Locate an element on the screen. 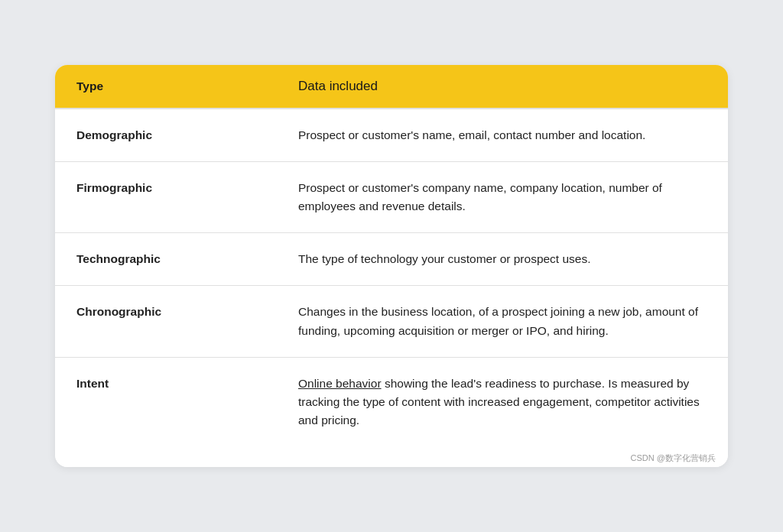 This screenshot has height=532, width=783. cell-type: Chronographic is located at coordinates (166, 321).